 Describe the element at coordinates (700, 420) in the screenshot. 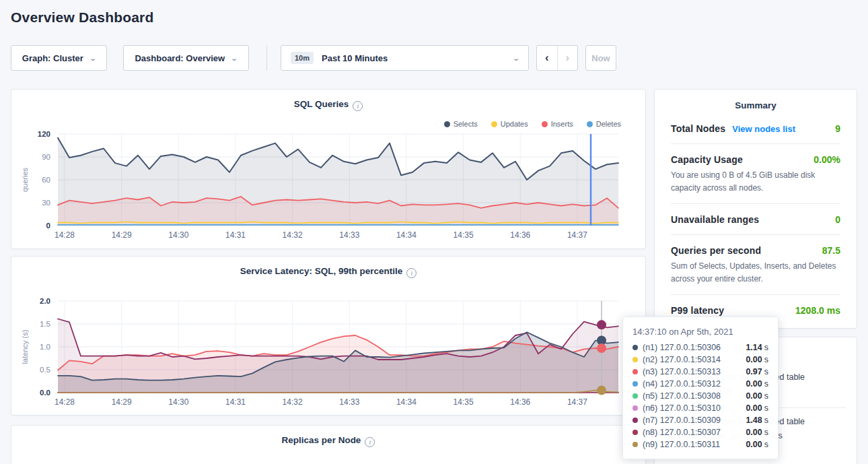

I see `tooltip-row: (n7) 127.0.0.1:503091.48s` at that location.